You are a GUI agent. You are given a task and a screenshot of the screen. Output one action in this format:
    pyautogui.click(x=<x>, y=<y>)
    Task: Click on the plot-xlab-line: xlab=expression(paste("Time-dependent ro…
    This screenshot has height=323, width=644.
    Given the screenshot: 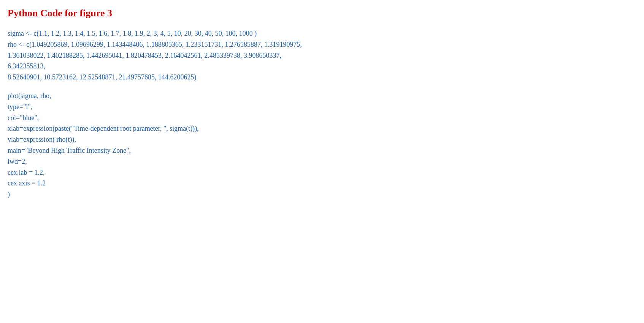 What is the action you would take?
    pyautogui.click(x=322, y=128)
    